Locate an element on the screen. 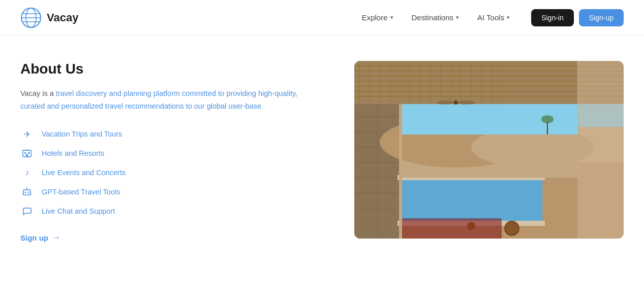 This screenshot has height=302, width=644. signin-button: Sign-in is located at coordinates (553, 18).